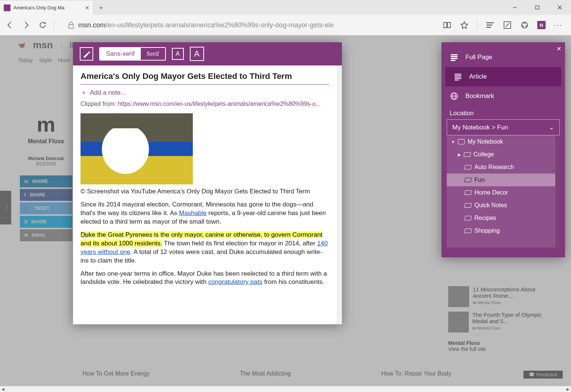  Describe the element at coordinates (559, 49) in the screenshot. I see `close-panel-button: ✕` at that location.